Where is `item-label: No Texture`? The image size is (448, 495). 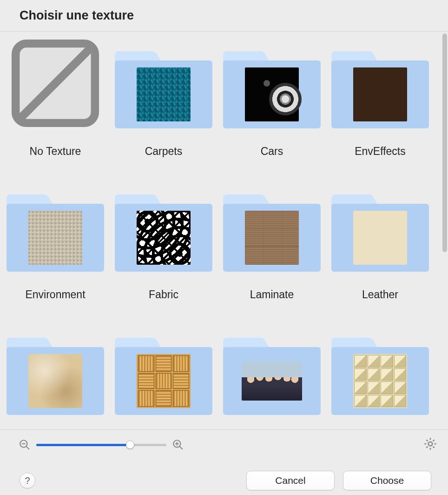 item-label: No Texture is located at coordinates (56, 163).